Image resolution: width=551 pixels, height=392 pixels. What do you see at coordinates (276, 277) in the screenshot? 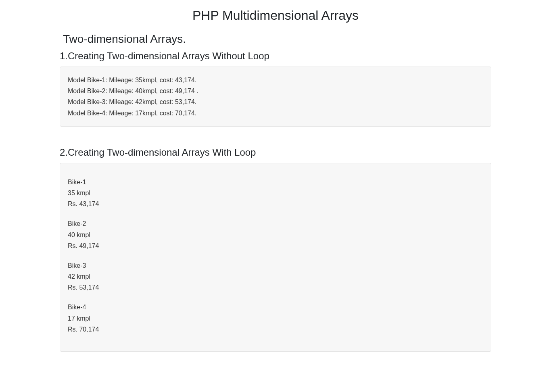
I see `bike-block: Bike-3 42 kmpl Rs. 53,174` at bounding box center [276, 277].